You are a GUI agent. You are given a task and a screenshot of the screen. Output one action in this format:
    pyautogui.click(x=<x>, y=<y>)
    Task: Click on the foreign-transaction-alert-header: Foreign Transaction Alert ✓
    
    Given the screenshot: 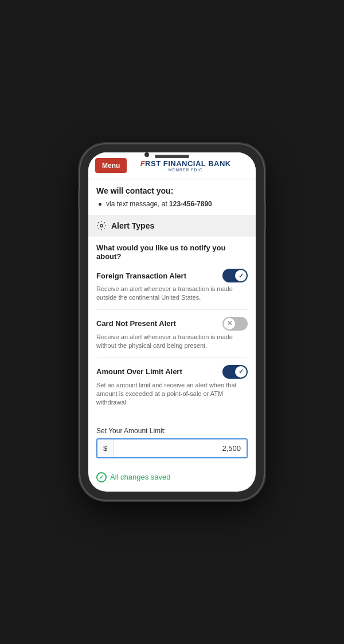 What is the action you would take?
    pyautogui.click(x=172, y=276)
    